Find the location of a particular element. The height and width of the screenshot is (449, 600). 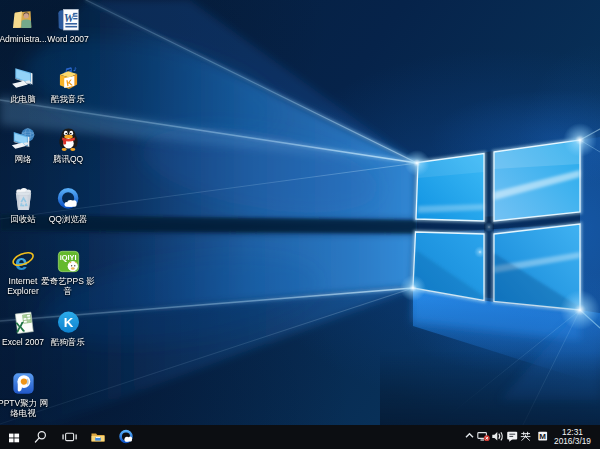

svg-text: M is located at coordinates (542, 436).